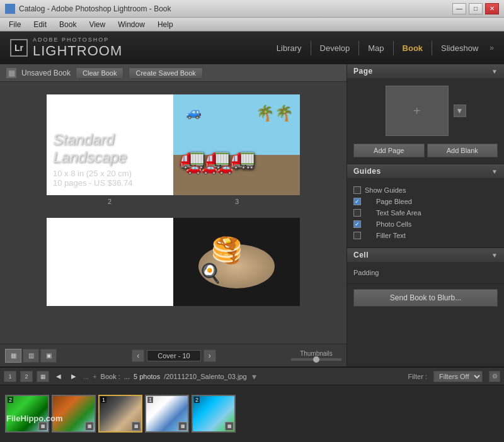 The width and height of the screenshot is (504, 442). I want to click on guides-section-header: Guides ▼, so click(426, 171).